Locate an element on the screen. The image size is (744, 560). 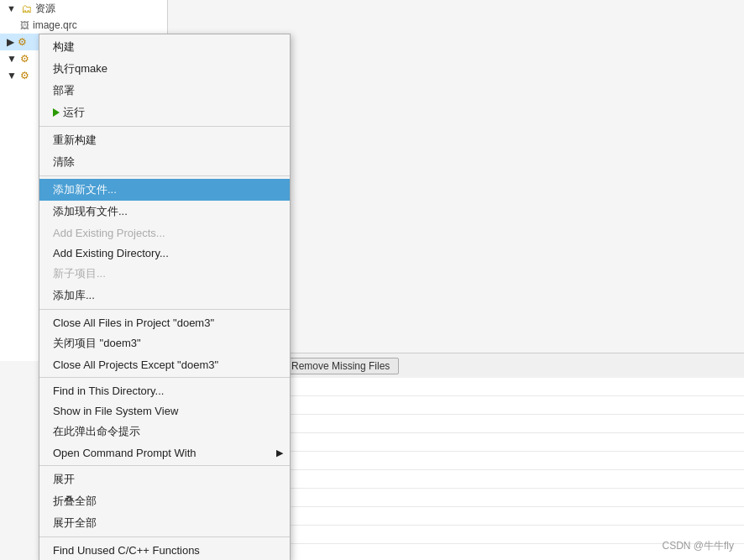
menu-item-deploy: 部署 is located at coordinates (165, 91).